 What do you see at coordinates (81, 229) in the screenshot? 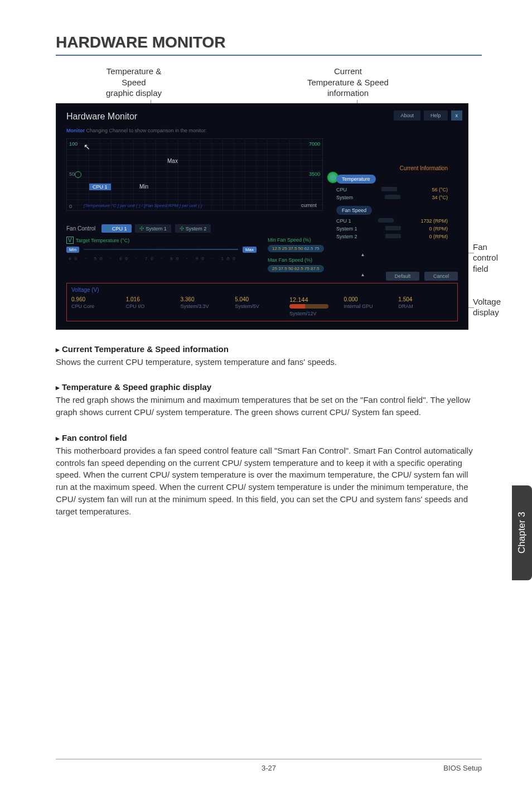
I see `fan-control-label: Fan Control` at bounding box center [81, 229].